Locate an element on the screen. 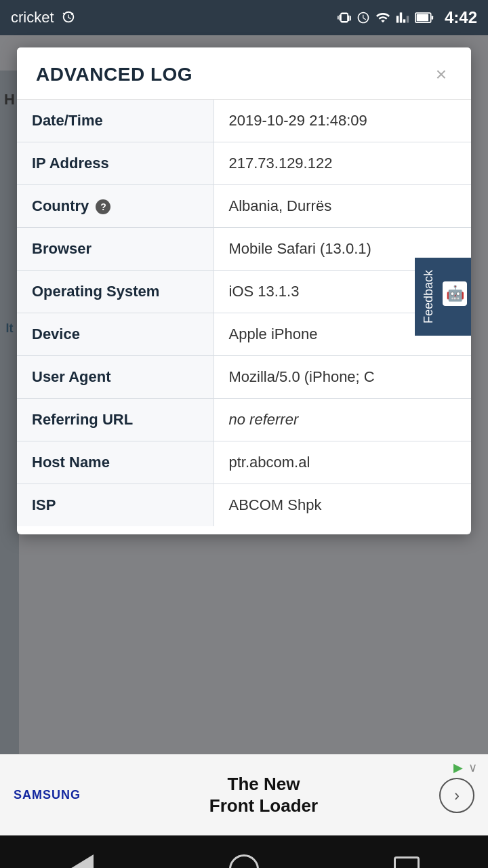 This screenshot has width=488, height=868. row-label: Referring URL is located at coordinates (115, 420).